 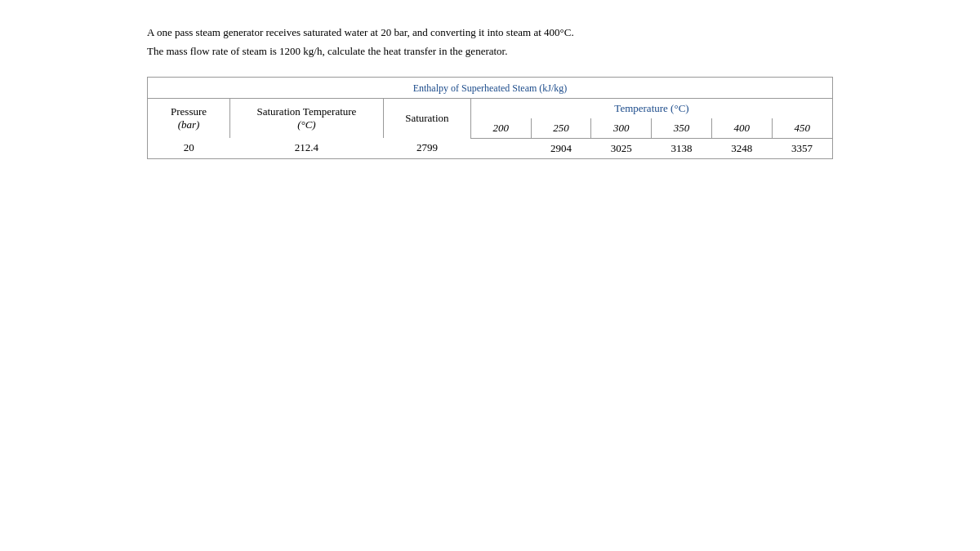 What do you see at coordinates (307, 119) in the screenshot?
I see `sat-temp-header: Saturation Temperature (°C)` at bounding box center [307, 119].